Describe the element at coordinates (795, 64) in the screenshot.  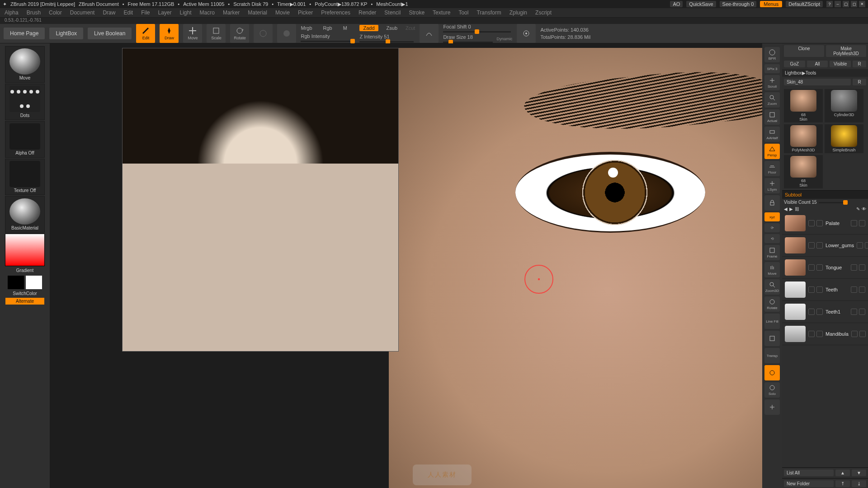
I see `goz-button: GoZ` at that location.